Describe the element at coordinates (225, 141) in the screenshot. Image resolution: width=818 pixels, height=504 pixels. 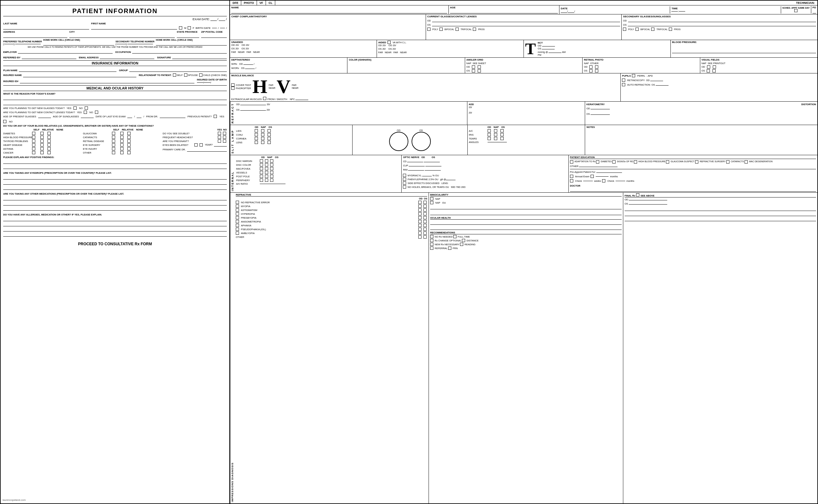
I see `preg-no` at that location.